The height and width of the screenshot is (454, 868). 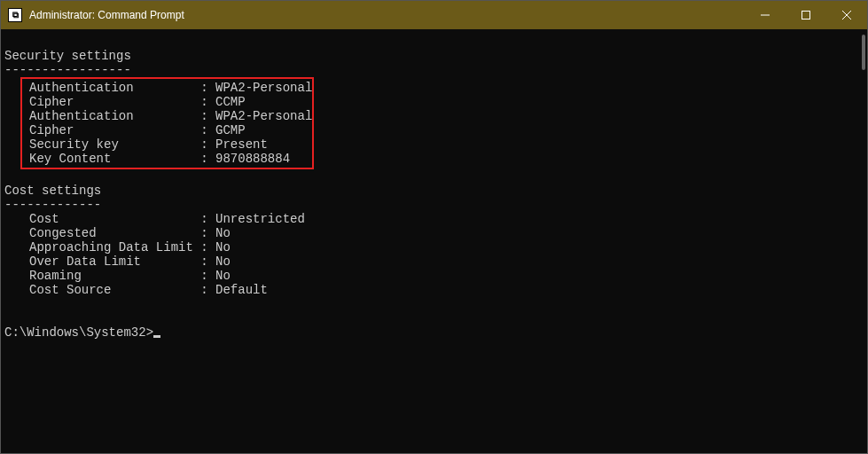 What do you see at coordinates (112, 276) in the screenshot?
I see `row-label: Roaming` at bounding box center [112, 276].